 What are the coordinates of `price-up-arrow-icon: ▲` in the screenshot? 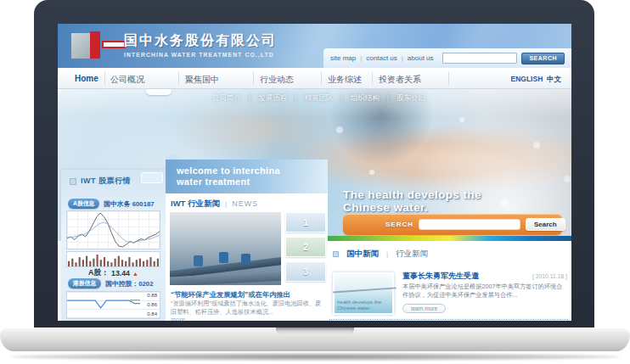 It's located at (136, 273).